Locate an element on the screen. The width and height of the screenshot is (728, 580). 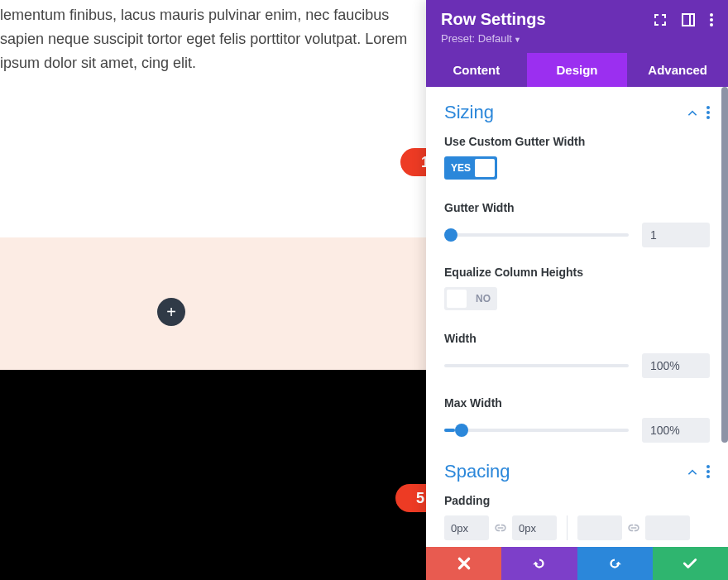
equalize-toggle: NO is located at coordinates (471, 299).